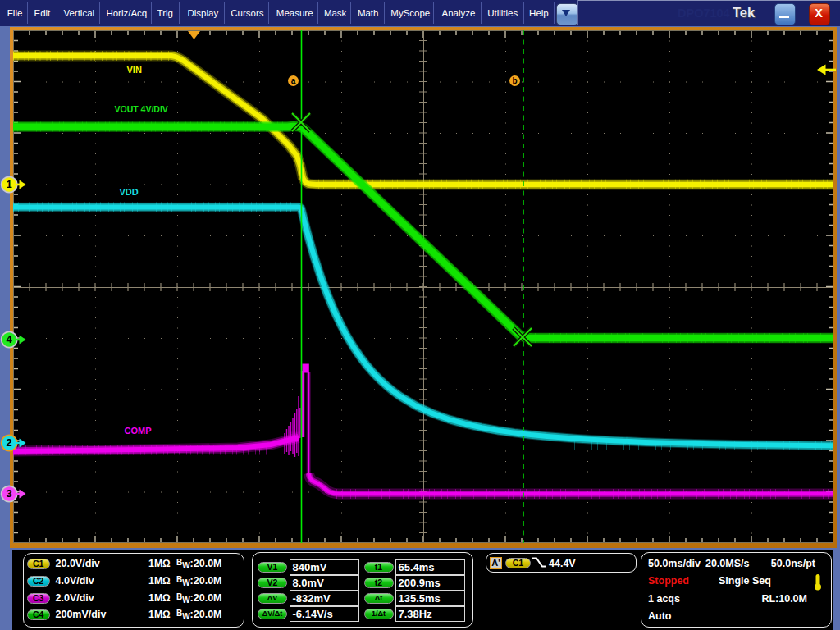 The image size is (840, 630). I want to click on svg-text: 4, so click(10, 340).